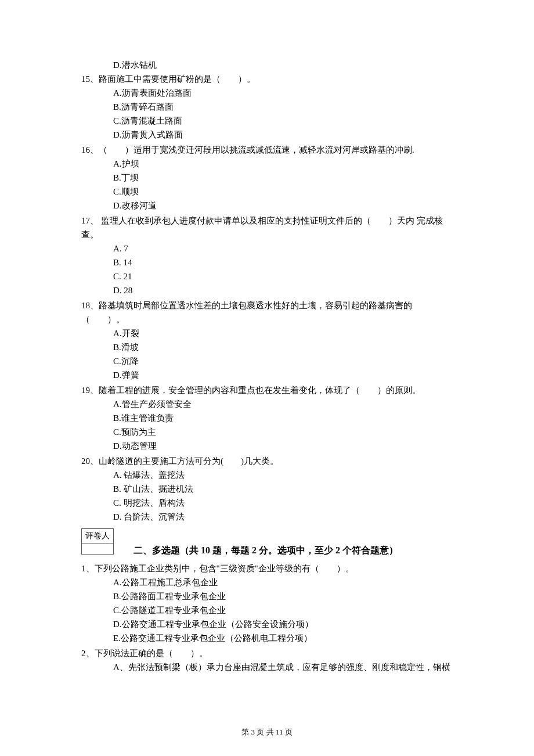 The image size is (534, 756). I want to click on option-a: A、先张法预制梁（板）承力台座由混凝土筑成，应有足够的强度、刚度和稳定性，钢横, so click(283, 667).